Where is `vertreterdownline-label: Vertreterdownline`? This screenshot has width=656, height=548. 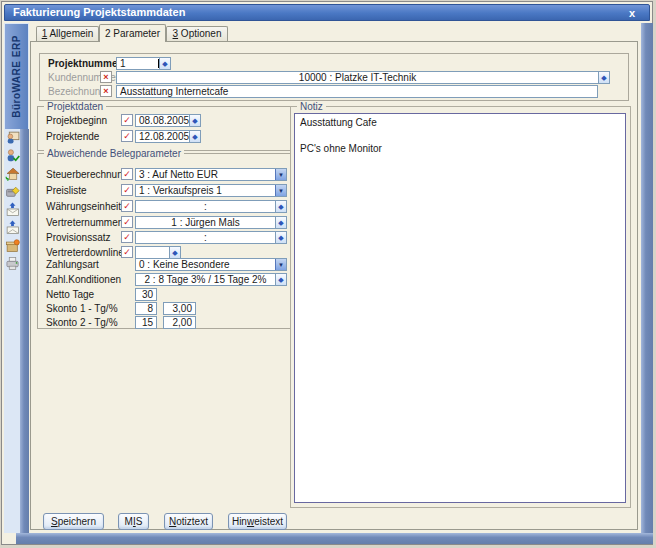 vertreterdownline-label: Vertreterdownline is located at coordinates (85, 252).